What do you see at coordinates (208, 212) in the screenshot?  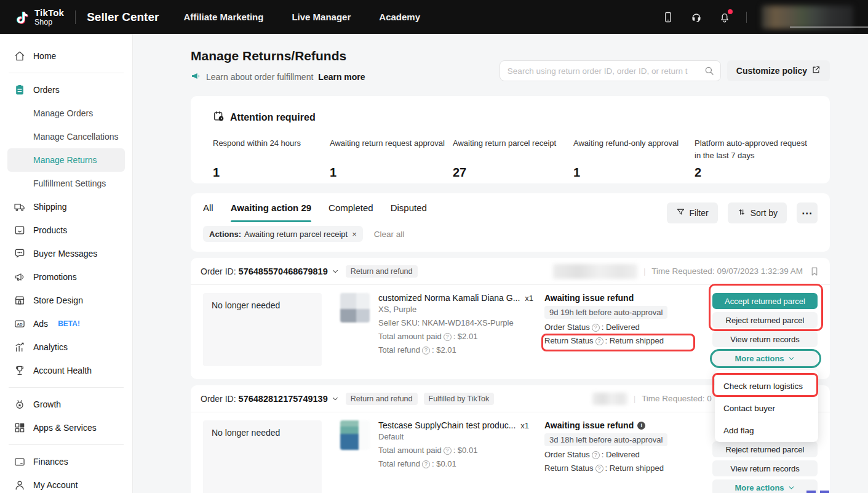 I see `tab-all: All` at bounding box center [208, 212].